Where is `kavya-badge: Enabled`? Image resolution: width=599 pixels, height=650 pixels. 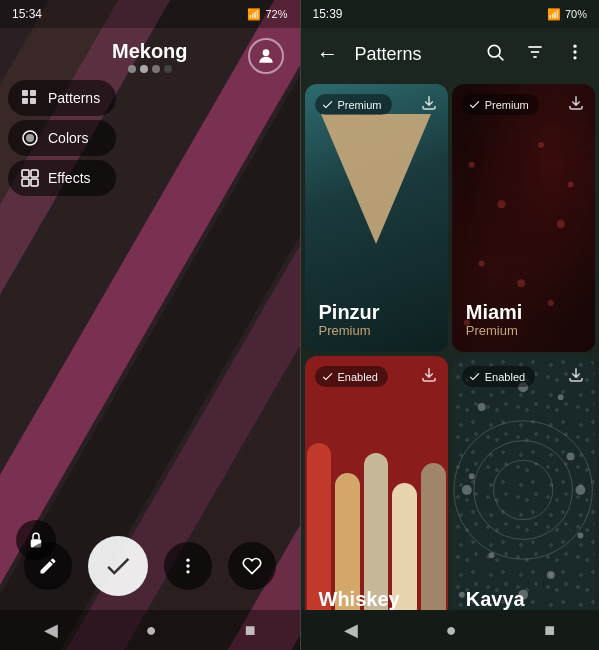 kavya-badge: Enabled is located at coordinates (498, 376).